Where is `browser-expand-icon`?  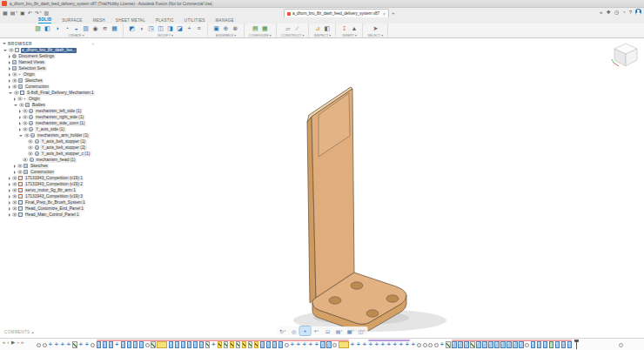 browser-expand-icon is located at coordinates (4, 44).